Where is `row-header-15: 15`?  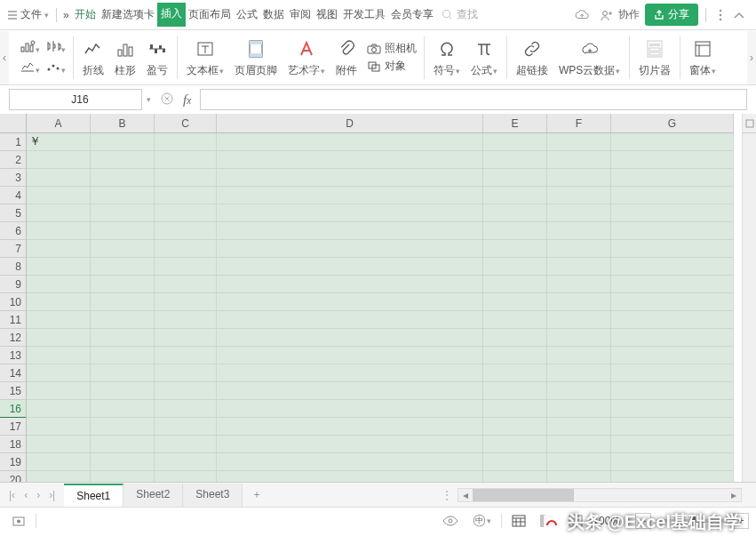
row-header-15: 15 is located at coordinates (12, 391).